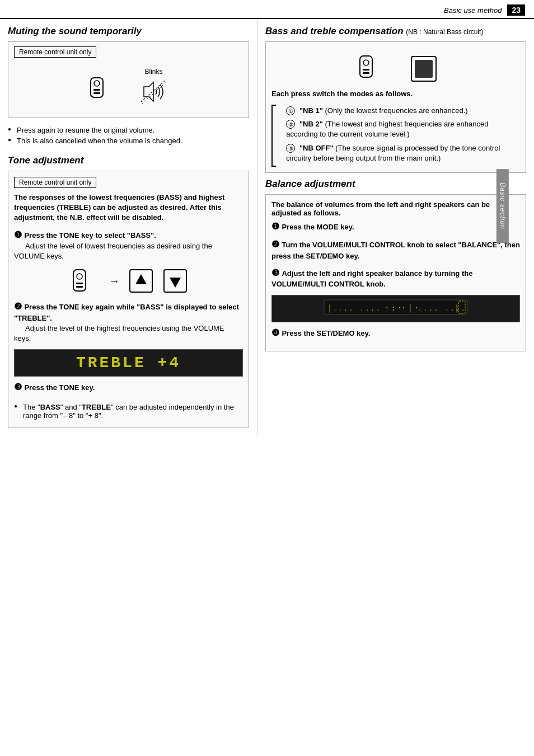 Image resolution: width=534 pixels, height=756 pixels. I want to click on tone-step1-sub: Adjust the level of lowest frequencies a…, so click(113, 251).